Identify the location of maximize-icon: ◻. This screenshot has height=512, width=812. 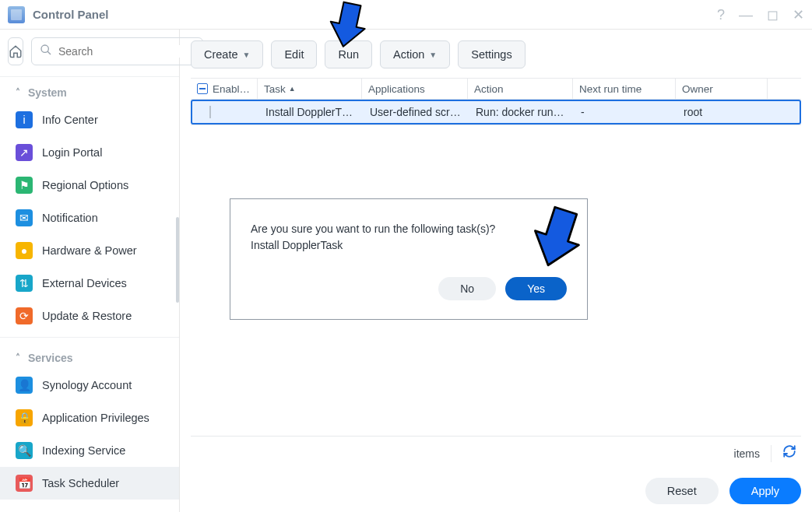
(772, 15).